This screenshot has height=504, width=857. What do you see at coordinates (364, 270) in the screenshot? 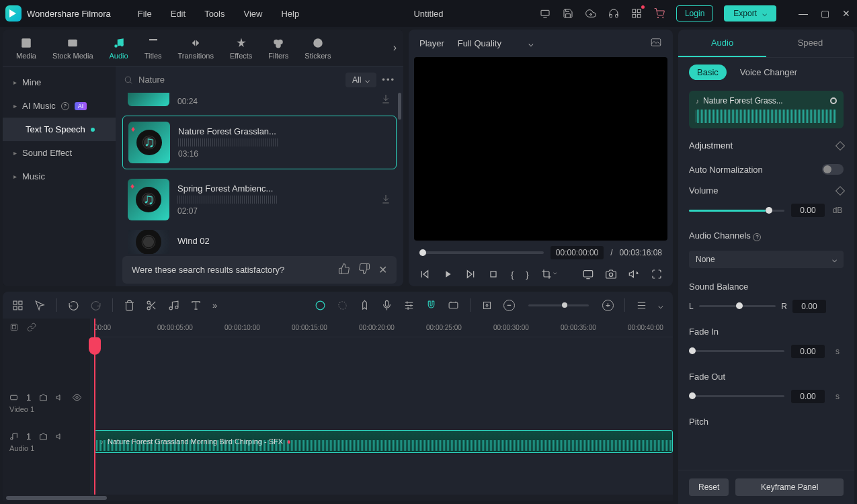
I see `thumbs-down-icon` at bounding box center [364, 270].